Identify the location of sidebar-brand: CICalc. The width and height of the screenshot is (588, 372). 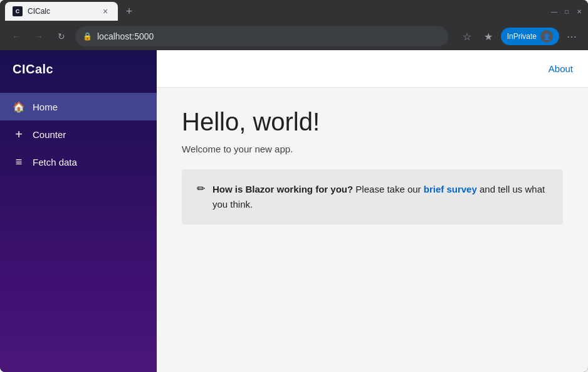
(78, 69).